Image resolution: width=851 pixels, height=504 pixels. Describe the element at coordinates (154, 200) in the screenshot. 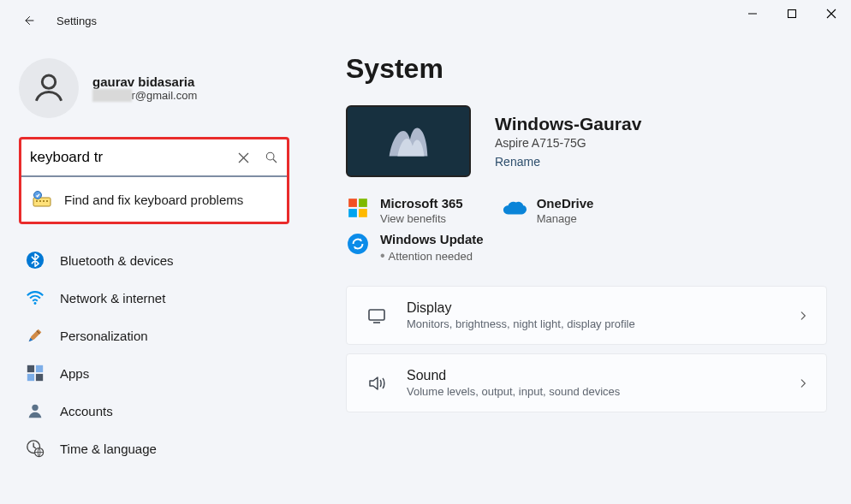

I see `suggestion-label: Find and fix keyboard problems` at that location.